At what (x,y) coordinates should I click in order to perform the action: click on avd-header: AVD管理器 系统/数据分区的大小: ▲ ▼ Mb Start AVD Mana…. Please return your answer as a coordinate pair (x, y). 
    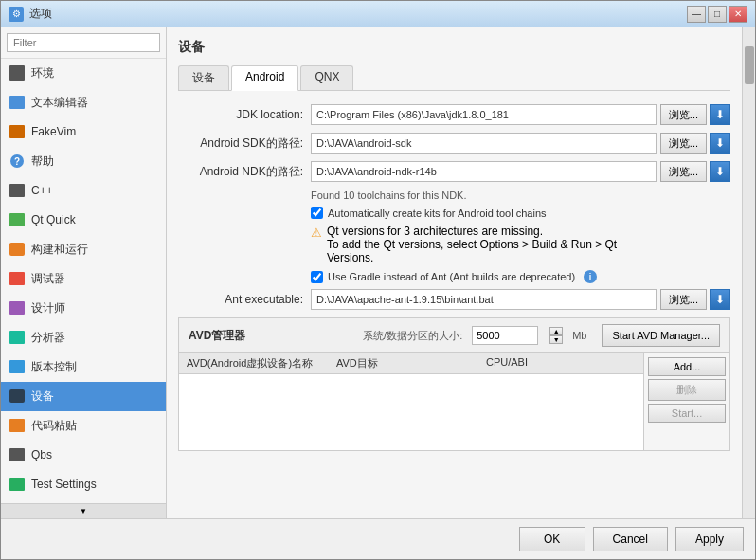
    Looking at the image, I should click on (455, 335).